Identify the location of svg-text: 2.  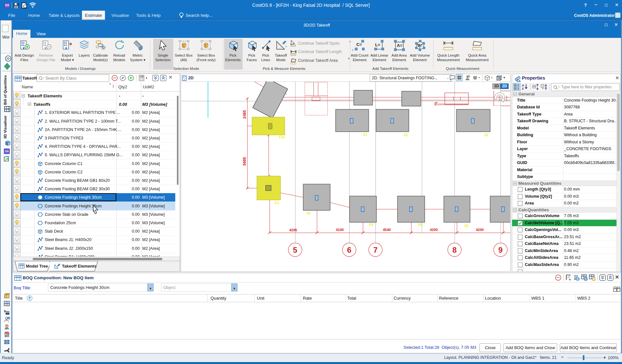
(523, 89).